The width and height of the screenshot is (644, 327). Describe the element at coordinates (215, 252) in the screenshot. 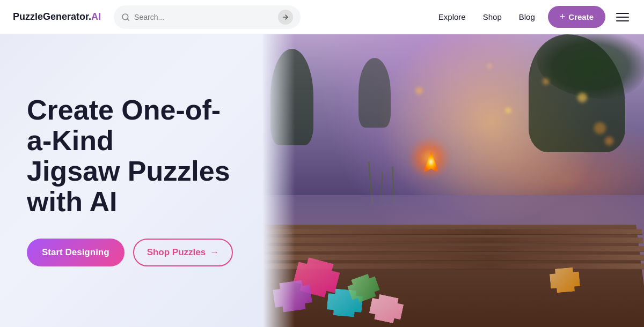

I see `shop-arrow-icon: →` at that location.